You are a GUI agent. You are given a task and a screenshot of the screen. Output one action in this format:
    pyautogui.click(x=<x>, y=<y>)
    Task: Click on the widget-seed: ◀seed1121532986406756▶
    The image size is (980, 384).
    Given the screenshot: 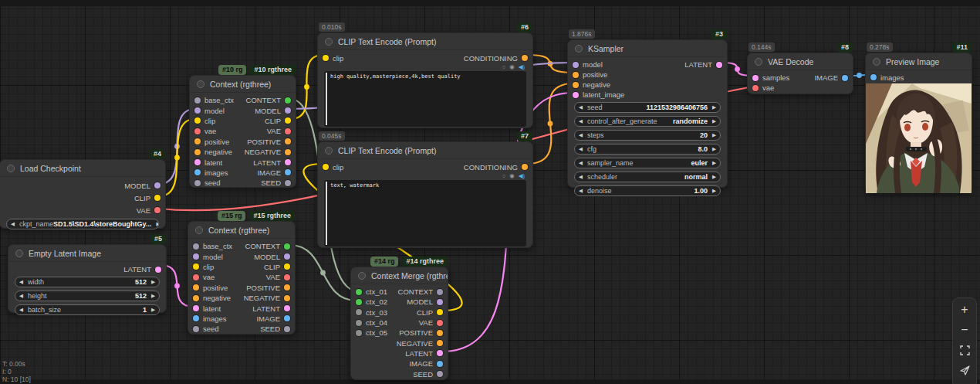 What is the action you would take?
    pyautogui.click(x=647, y=107)
    